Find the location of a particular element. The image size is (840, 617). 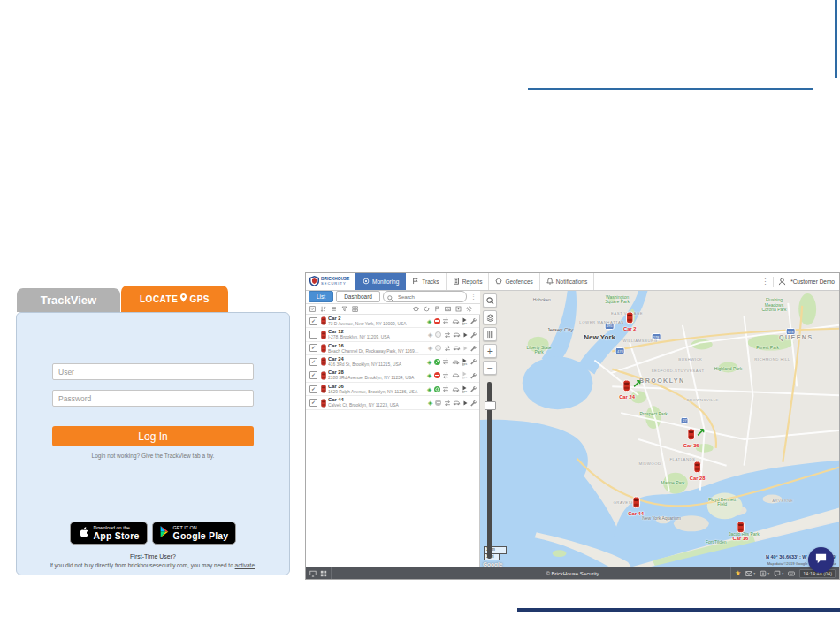

settings-icon is located at coordinates (469, 309).